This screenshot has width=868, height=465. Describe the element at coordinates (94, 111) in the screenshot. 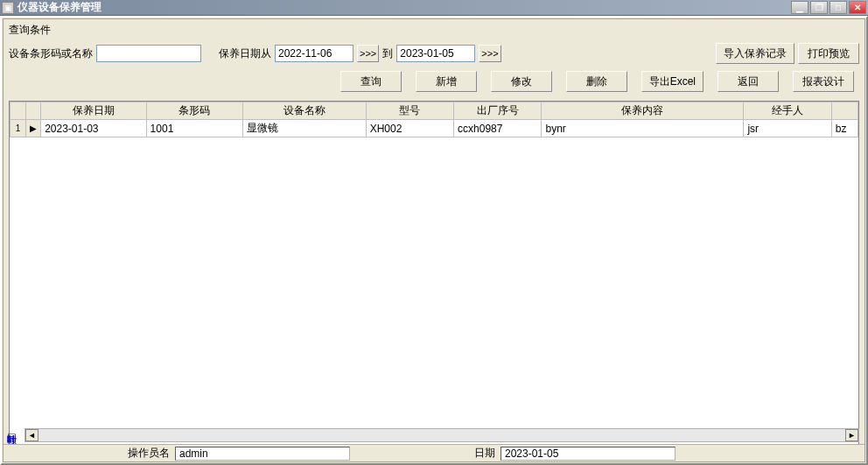

I see `col-date: 保养日期` at that location.